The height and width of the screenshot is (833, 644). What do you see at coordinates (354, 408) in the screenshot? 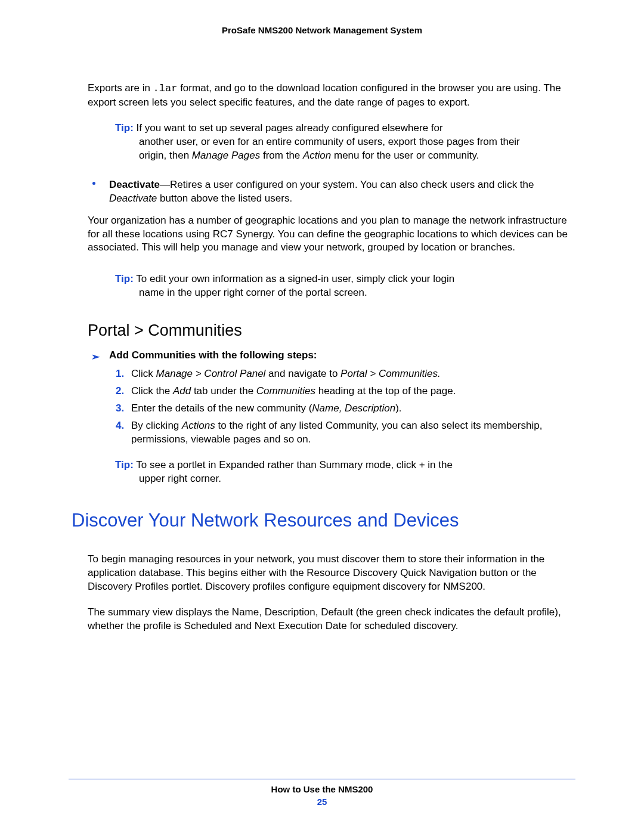
I see `text-italic: Name, Description` at bounding box center [354, 408].